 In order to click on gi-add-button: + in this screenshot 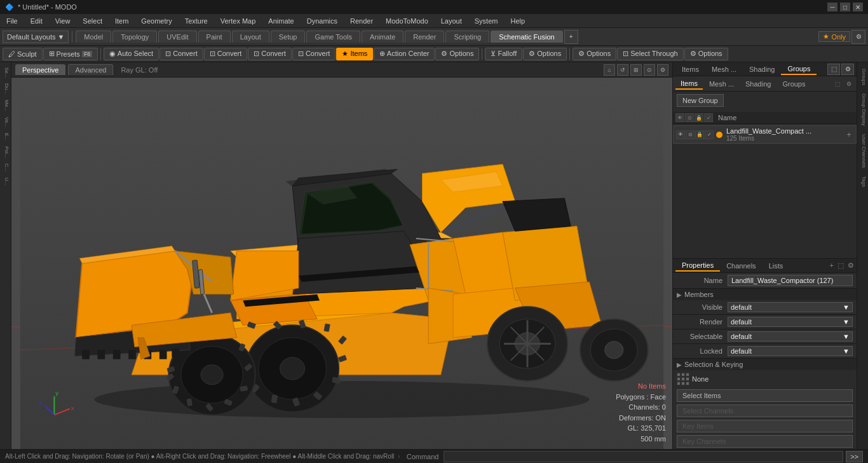, I will do `click(849, 135)`.